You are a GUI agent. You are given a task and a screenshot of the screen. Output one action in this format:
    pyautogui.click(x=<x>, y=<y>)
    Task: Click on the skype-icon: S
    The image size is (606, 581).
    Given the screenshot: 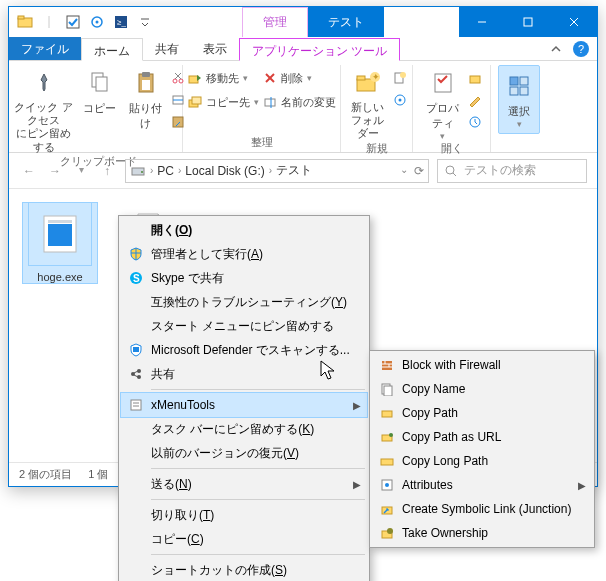 What is the action you would take?
    pyautogui.click(x=136, y=278)
    